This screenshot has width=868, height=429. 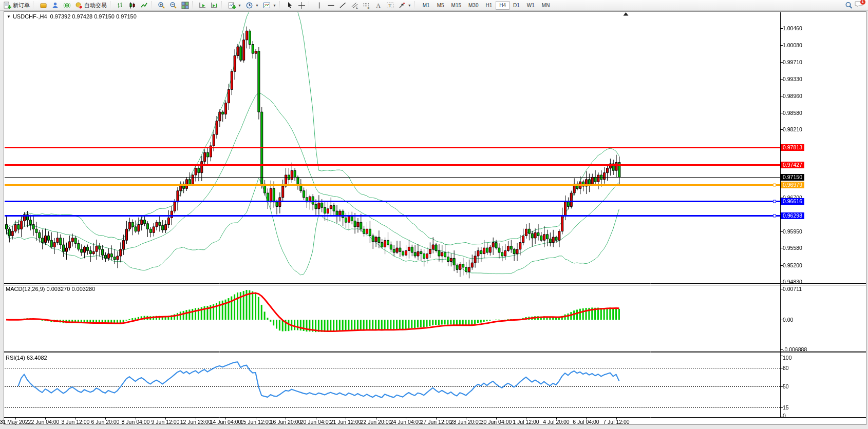 I want to click on channel-icon: E, so click(x=354, y=5).